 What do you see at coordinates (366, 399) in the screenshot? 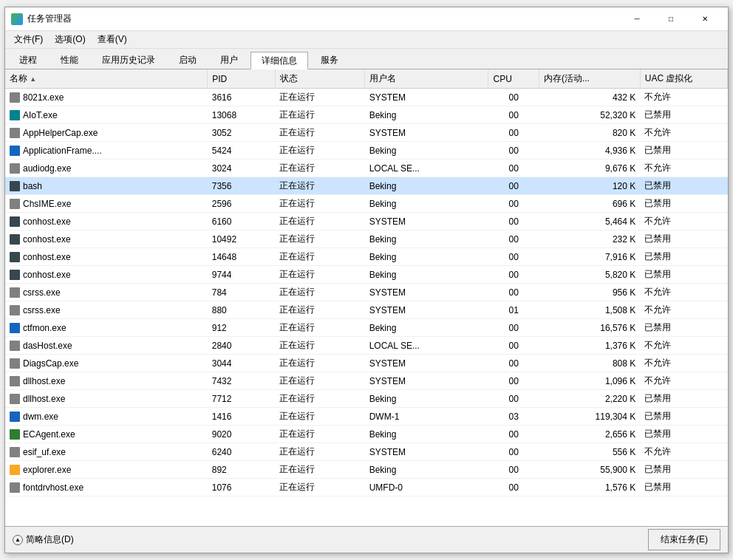
I see `table-row: dllhost.exe 7712 正在运行 Beking 00 2,220 K …` at bounding box center [366, 399].